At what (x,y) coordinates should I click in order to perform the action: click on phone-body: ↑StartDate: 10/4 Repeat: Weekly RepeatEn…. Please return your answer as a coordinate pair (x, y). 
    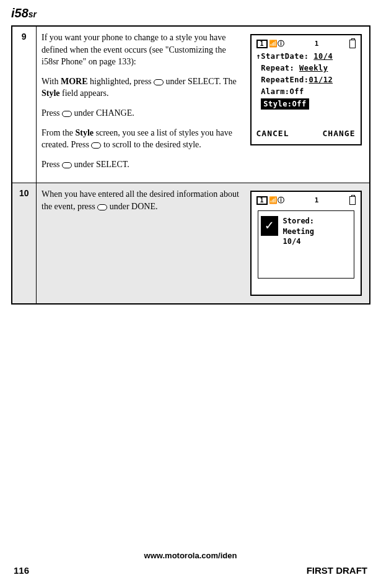
    Looking at the image, I should click on (306, 89).